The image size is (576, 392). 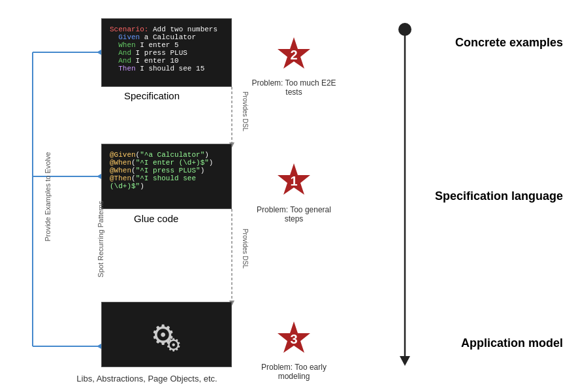 I want to click on glue-code-label: Glue code, so click(x=156, y=218).